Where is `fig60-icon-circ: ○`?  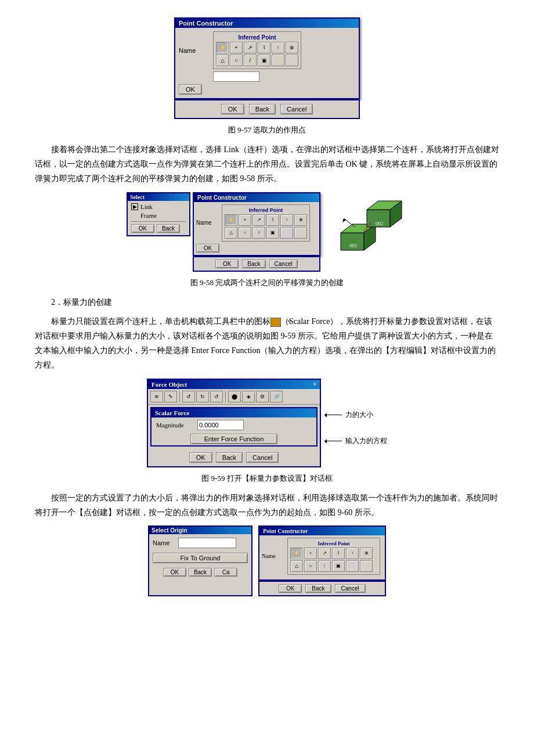 fig60-icon-circ: ○ is located at coordinates (311, 566).